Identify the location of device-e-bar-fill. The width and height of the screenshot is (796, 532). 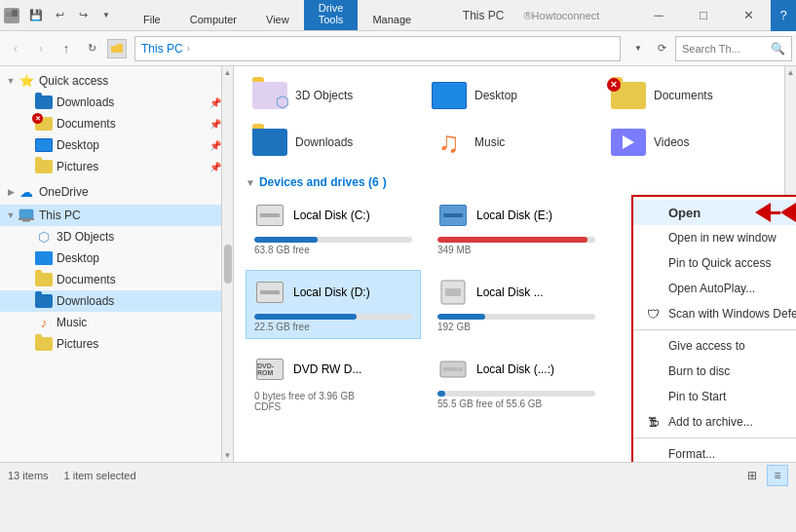
(512, 240).